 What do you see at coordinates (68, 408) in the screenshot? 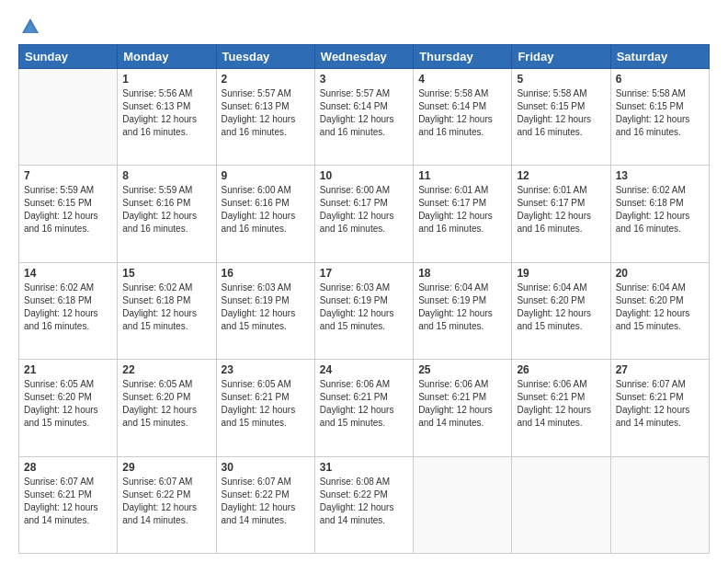
I see `calendar-cell: 21Sunrise: 6:05 AMSunset: 6:20 PMDayligh…` at bounding box center [68, 408].